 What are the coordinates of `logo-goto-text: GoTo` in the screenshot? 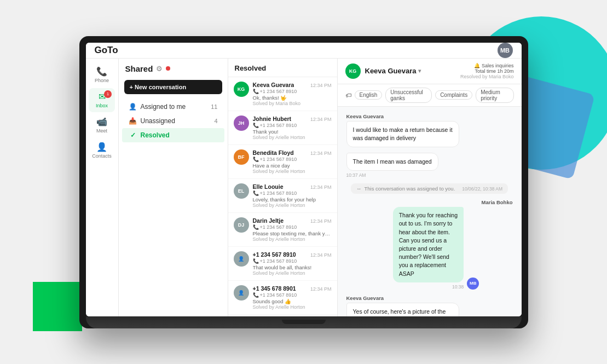 It's located at (106, 50).